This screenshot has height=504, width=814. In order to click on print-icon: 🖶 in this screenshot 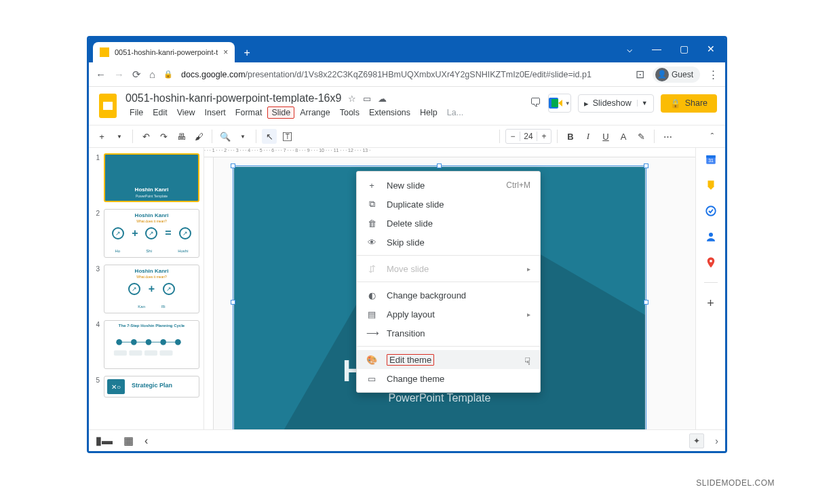, I will do `click(181, 136)`.